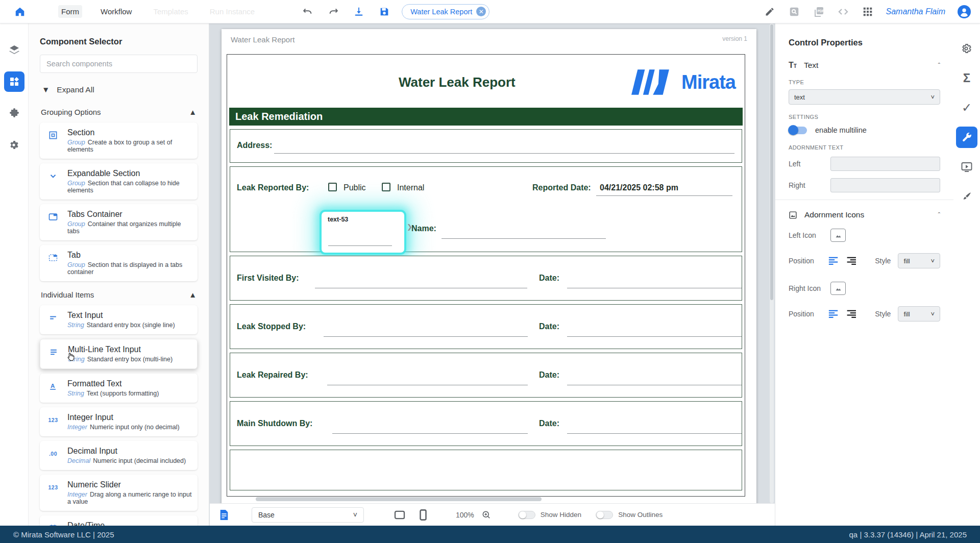  I want to click on wrench-icon, so click(967, 137).